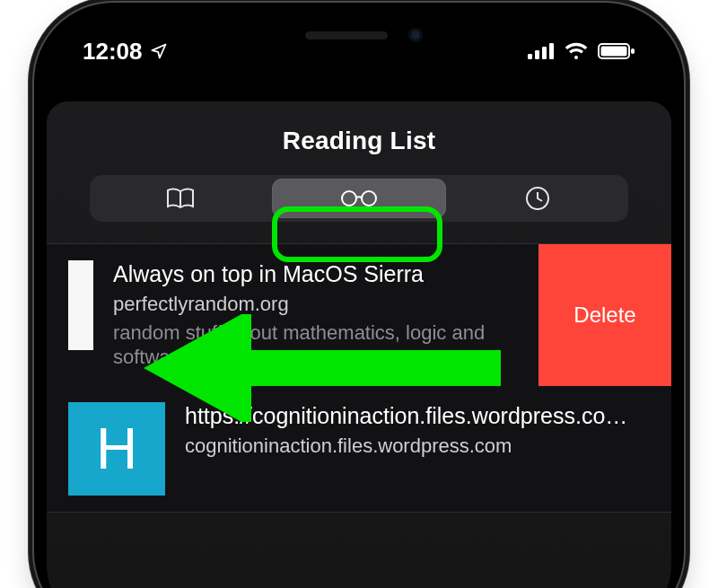 The image size is (718, 588). I want to click on item-thumbnail, so click(81, 305).